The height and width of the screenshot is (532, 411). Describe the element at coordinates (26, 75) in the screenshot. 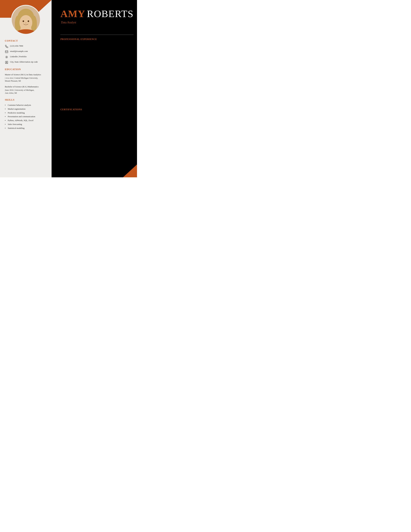

I see `degree-1-title: Master of Science (M.S.) in Data Analyti…` at that location.